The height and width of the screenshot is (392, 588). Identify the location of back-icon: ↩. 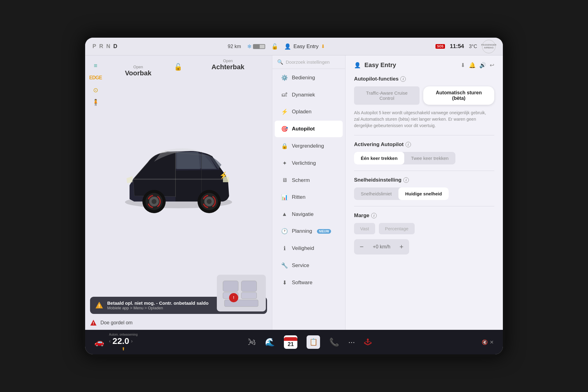
(492, 65).